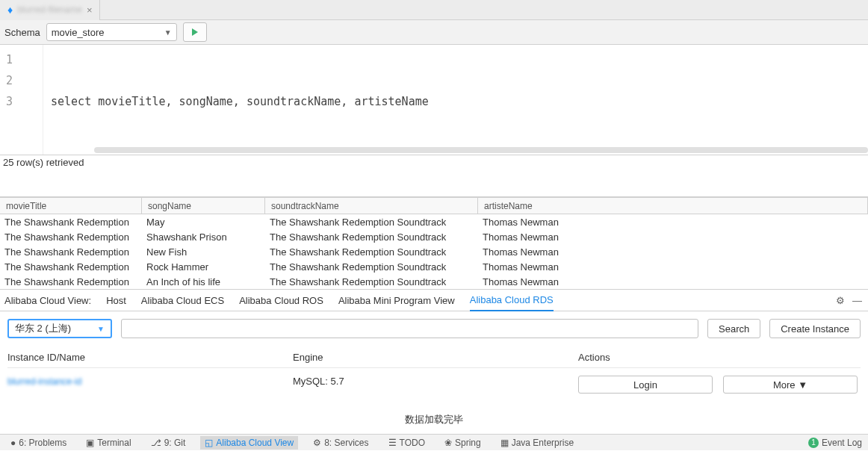 The width and height of the screenshot is (868, 454). What do you see at coordinates (169, 443) in the screenshot?
I see `toolbar-item: ⎇9: Git` at bounding box center [169, 443].